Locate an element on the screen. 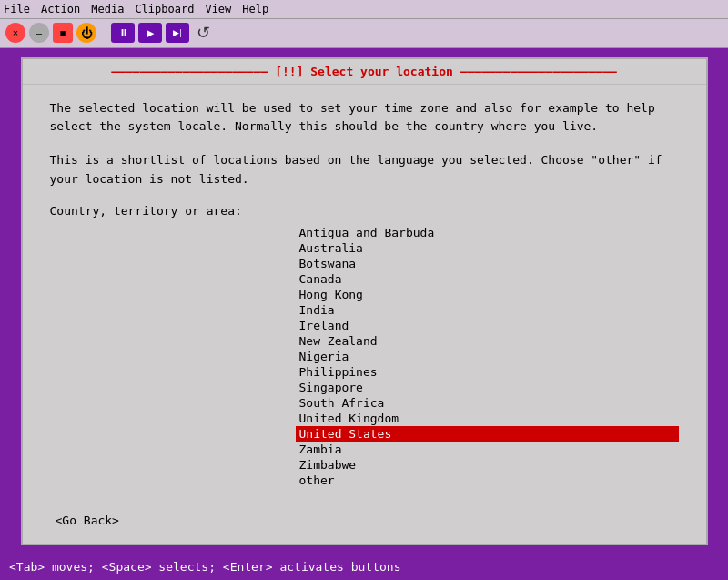  dialog-title: [!!] Select your location is located at coordinates (364, 71).